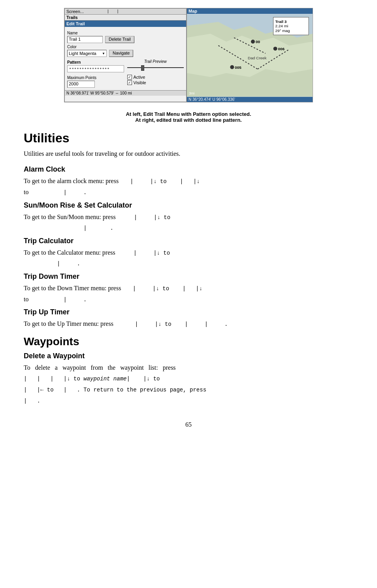  I want to click on svg-text: 005, so click(238, 67).